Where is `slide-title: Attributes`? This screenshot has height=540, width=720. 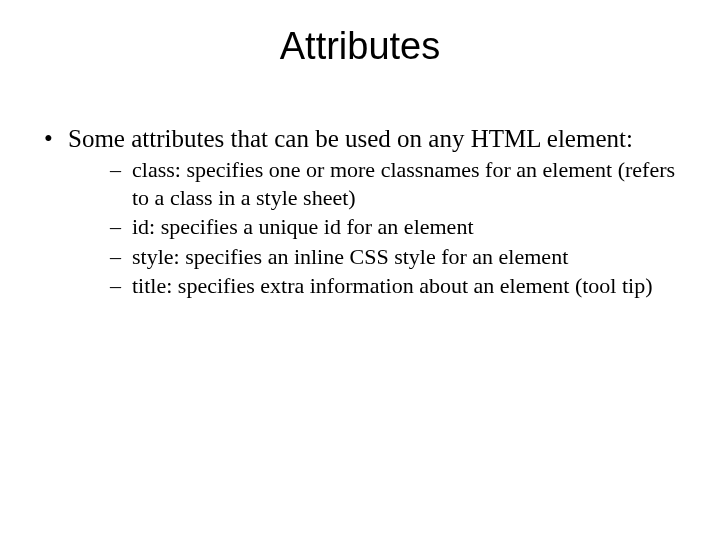
slide-title: Attributes is located at coordinates (360, 46).